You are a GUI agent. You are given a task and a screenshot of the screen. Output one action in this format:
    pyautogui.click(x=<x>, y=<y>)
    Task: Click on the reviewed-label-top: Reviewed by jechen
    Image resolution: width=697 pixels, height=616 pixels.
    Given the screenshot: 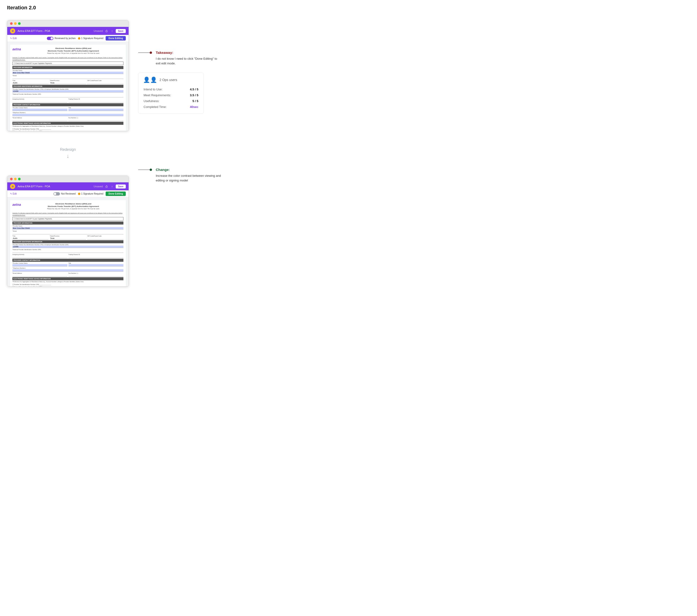 What is the action you would take?
    pyautogui.click(x=65, y=38)
    